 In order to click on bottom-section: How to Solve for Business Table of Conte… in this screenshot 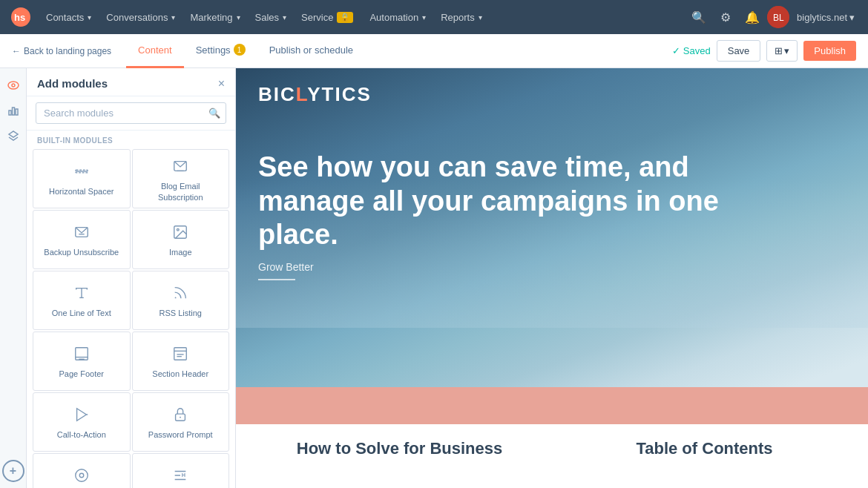, I will do `click(552, 456)`.